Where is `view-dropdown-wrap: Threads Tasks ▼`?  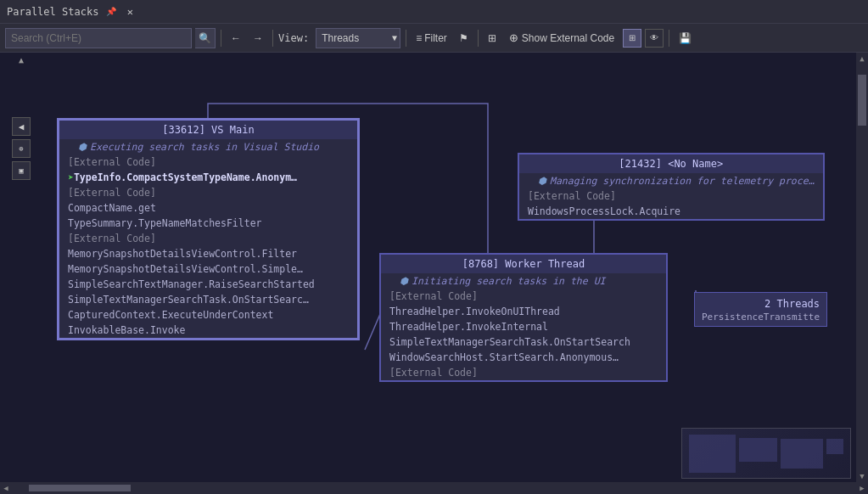
view-dropdown-wrap: Threads Tasks ▼ is located at coordinates (358, 38).